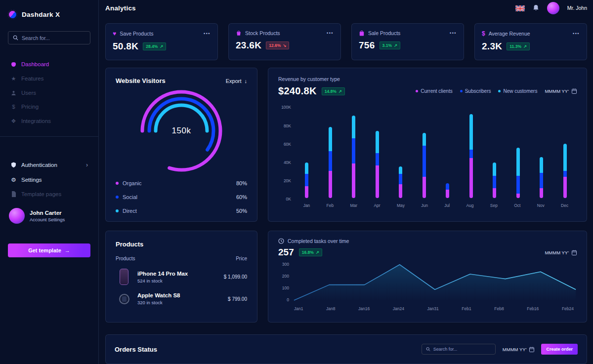 The height and width of the screenshot is (364, 593). Describe the element at coordinates (49, 216) in the screenshot. I see `sidebar-profile: John Carter Account Settings` at that location.